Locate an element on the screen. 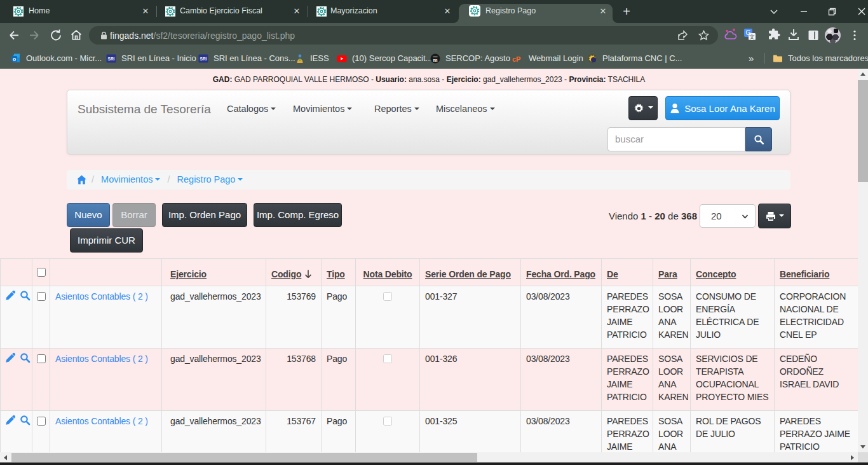  svg-text: o is located at coordinates (14, 59).